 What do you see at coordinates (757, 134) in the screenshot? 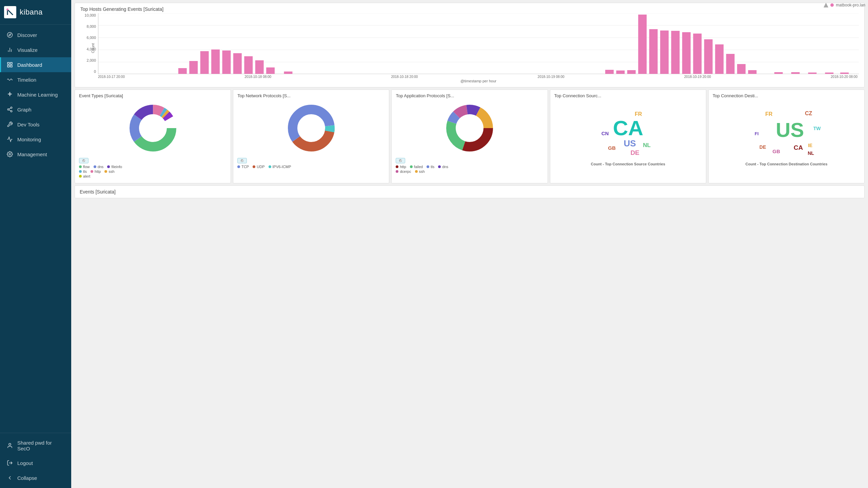
I see `svg-text: FI` at bounding box center [757, 134].